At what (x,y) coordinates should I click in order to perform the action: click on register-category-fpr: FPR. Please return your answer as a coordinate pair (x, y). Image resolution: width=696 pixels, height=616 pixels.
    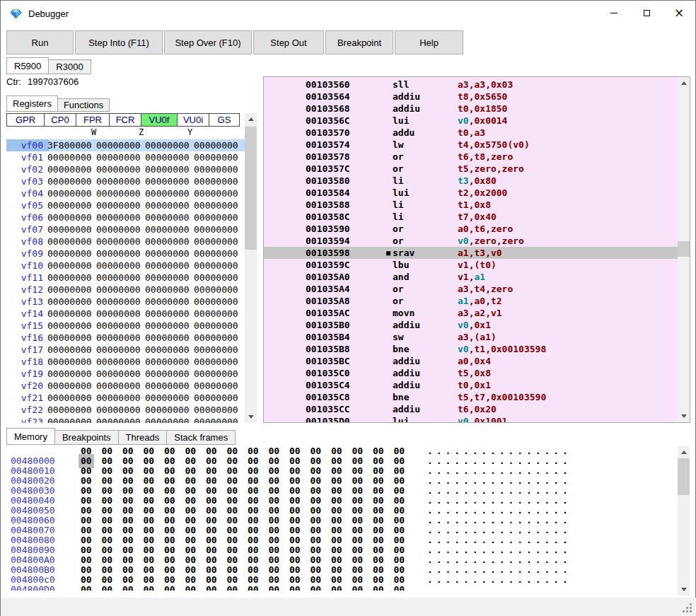
    Looking at the image, I should click on (93, 120).